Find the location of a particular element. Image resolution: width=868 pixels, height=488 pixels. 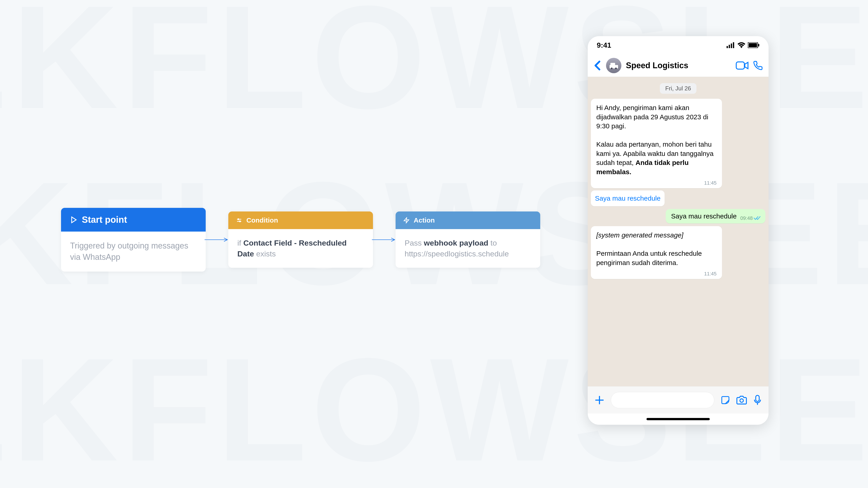

message-input is located at coordinates (662, 400).